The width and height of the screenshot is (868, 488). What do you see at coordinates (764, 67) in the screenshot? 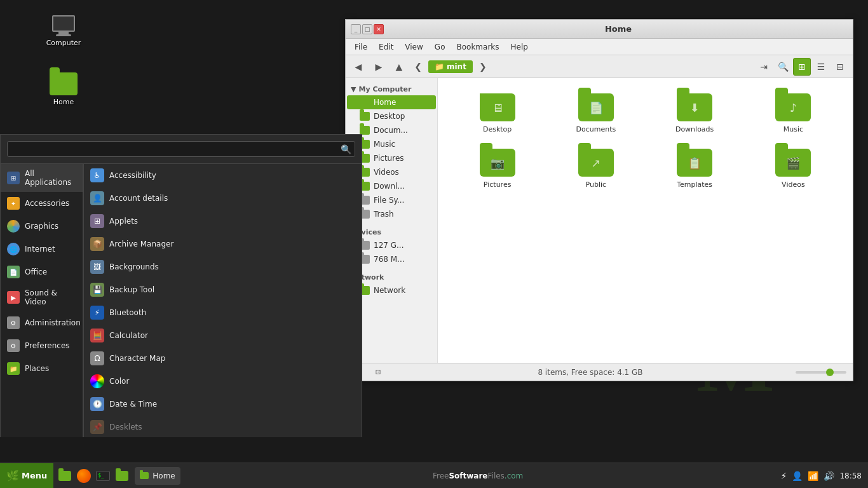
I see `fm-path-button: ⇥` at bounding box center [764, 67].